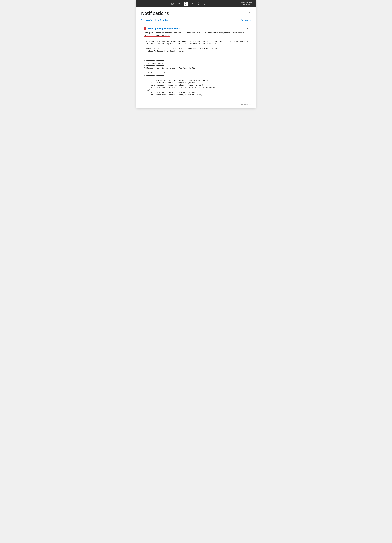 This screenshot has height=543, width=392. I want to click on settings-icon, so click(192, 3).